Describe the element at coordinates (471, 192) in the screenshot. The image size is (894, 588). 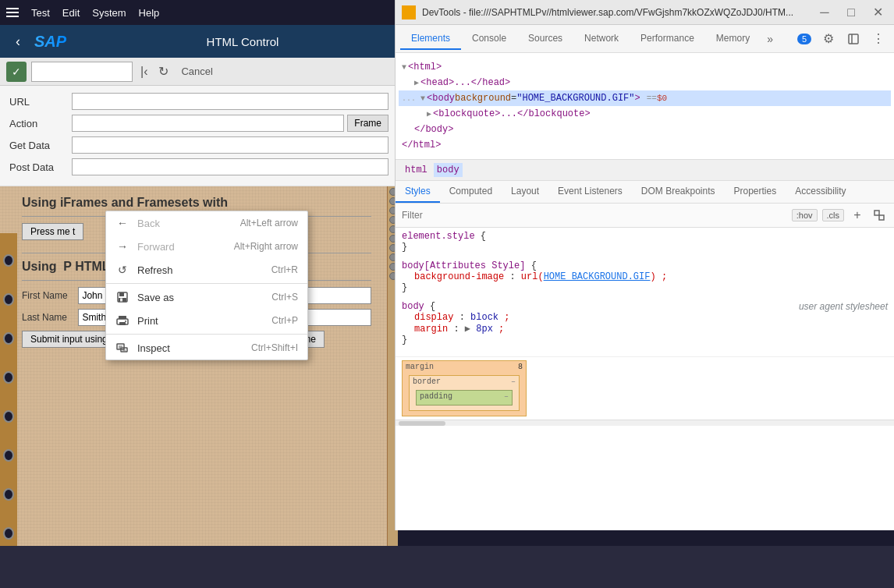
I see `styles-tab-computed: Computed` at that location.